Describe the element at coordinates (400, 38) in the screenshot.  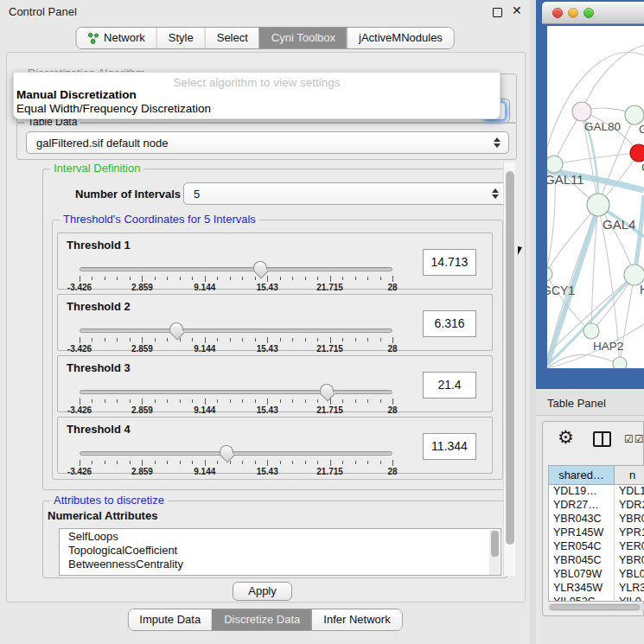
I see `tab-jactivemnodules: jActiveMNodules` at that location.